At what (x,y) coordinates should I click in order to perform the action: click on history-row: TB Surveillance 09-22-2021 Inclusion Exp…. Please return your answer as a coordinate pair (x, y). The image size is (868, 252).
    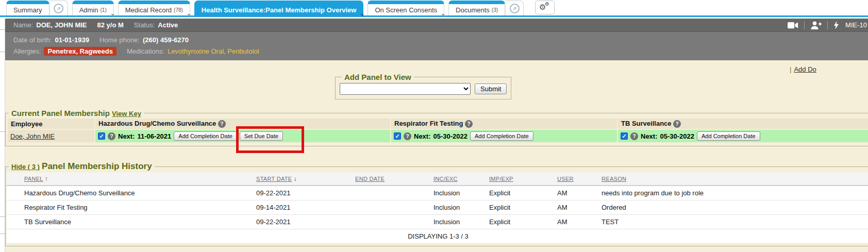
    Looking at the image, I should click on (437, 222).